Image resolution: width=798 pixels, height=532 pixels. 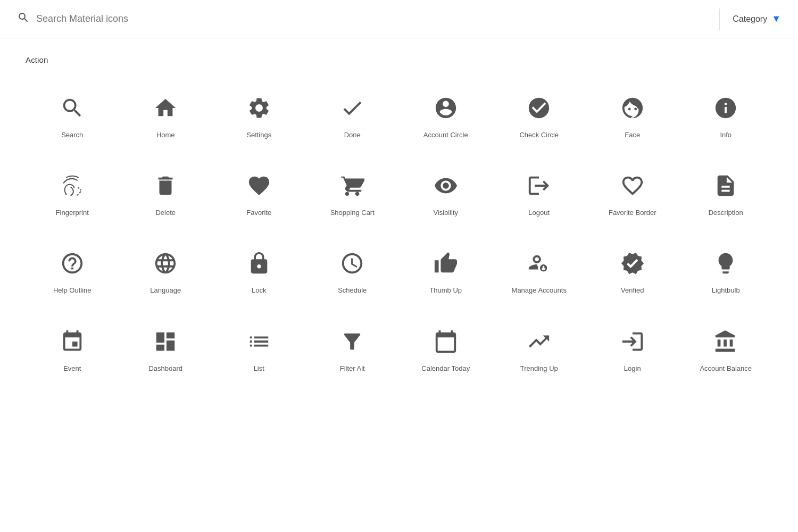 I want to click on favorite-border-icon, so click(x=633, y=186).